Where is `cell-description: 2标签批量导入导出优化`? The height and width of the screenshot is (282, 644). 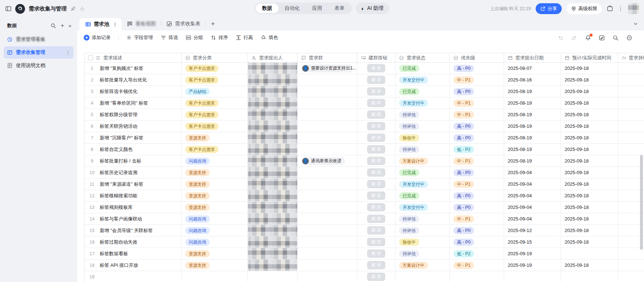
cell-description: 2标签批量导入导出优化 is located at coordinates (133, 80).